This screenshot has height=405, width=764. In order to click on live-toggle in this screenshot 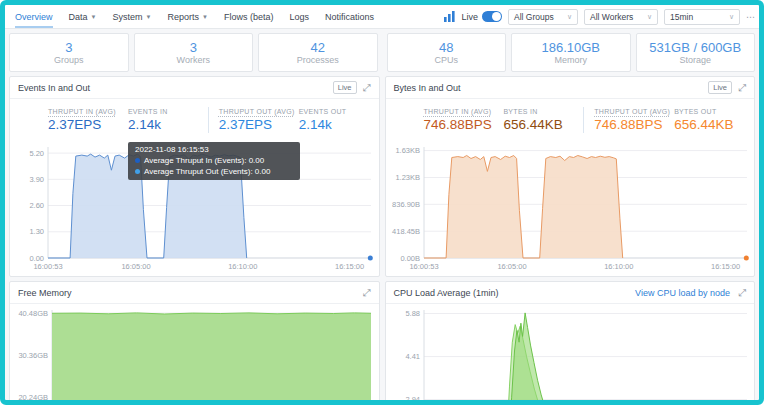, I will do `click(492, 16)`.